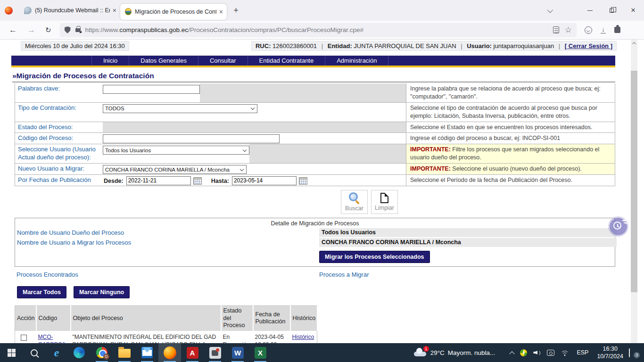 Image resolution: width=644 pixels, height=362 pixels. I want to click on codigo-proceso-input, so click(191, 139).